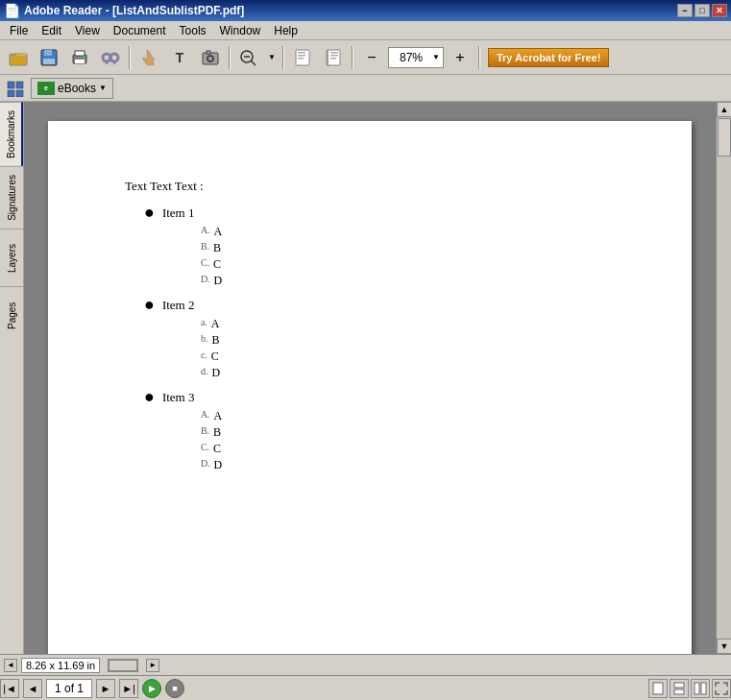 Image resolution: width=731 pixels, height=700 pixels. What do you see at coordinates (679, 688) in the screenshot?
I see `continuous-view-button` at bounding box center [679, 688].